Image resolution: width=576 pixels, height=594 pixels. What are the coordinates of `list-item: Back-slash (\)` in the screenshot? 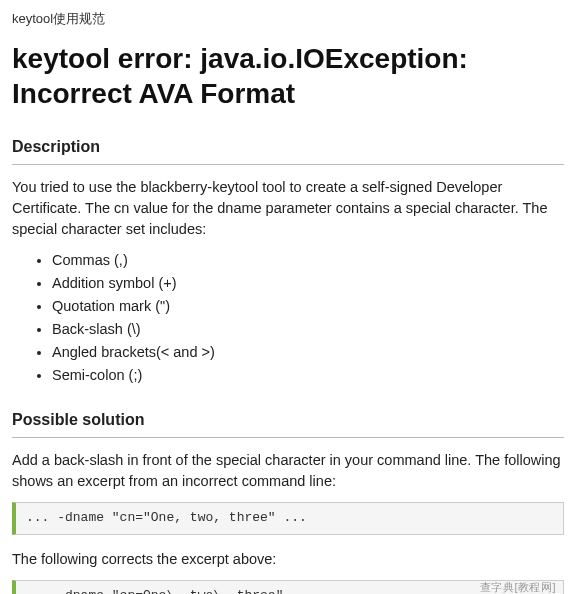 It's located at (308, 330).